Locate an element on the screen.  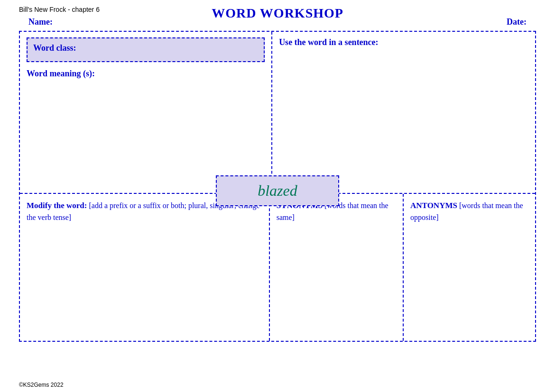
workshop-title: WORD WORKSHOP is located at coordinates (278, 13).